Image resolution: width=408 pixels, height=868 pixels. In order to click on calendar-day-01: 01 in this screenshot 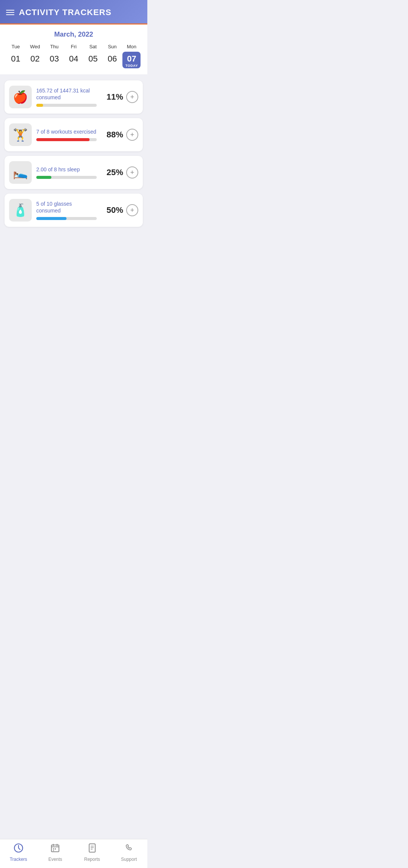, I will do `click(16, 60)`.